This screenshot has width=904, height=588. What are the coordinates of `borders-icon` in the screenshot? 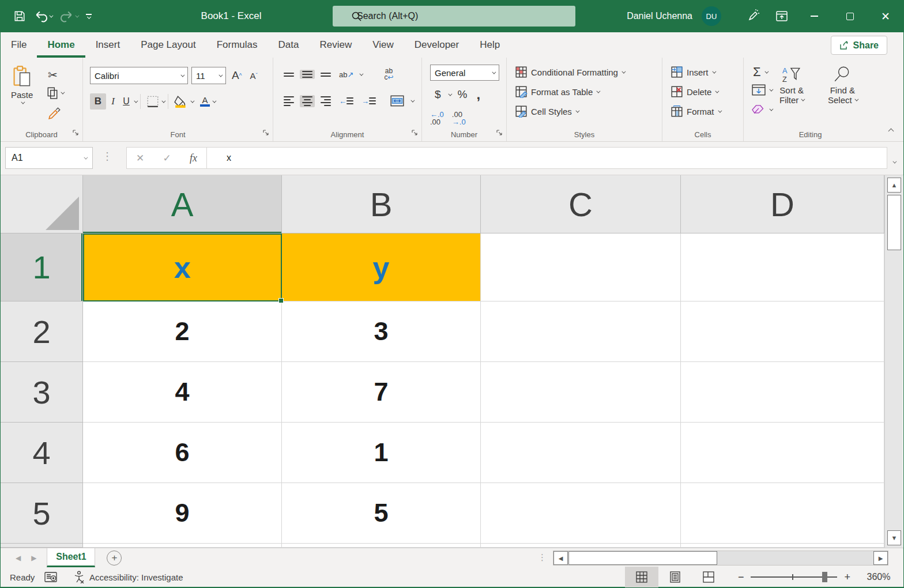 It's located at (153, 101).